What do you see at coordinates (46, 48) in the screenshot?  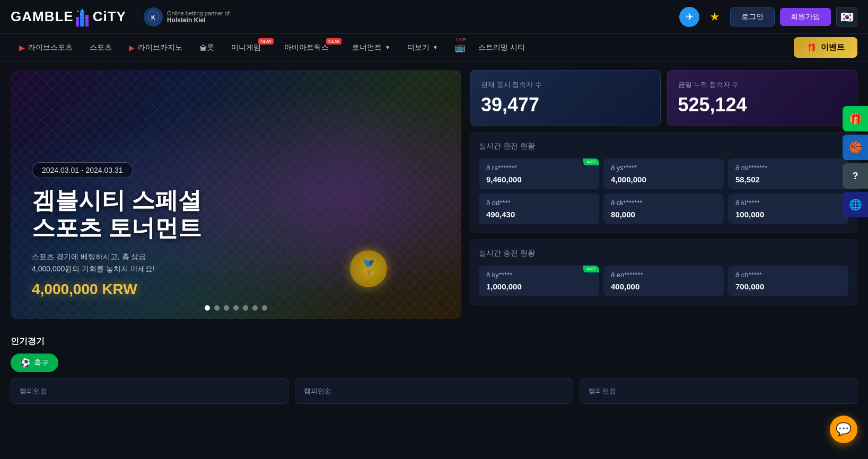 I see `nav-live-sports: ▶ 라이브스포츠` at bounding box center [46, 48].